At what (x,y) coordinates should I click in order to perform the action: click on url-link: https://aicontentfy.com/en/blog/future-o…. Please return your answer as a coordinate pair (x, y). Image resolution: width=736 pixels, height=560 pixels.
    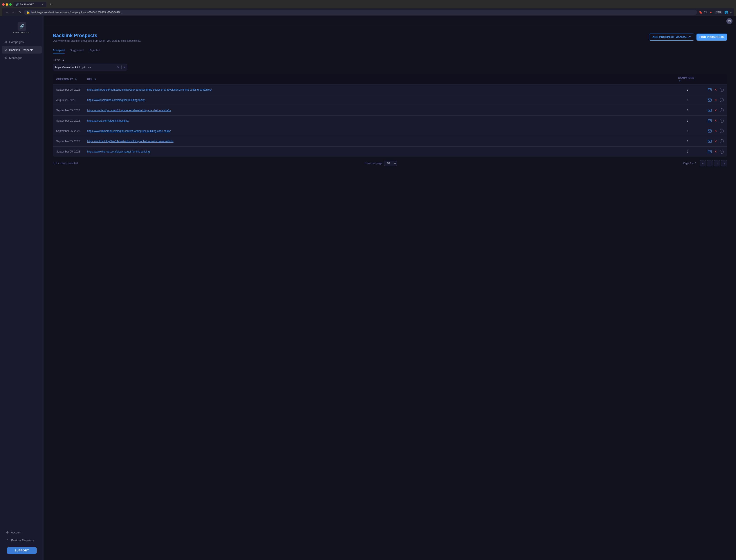
    Looking at the image, I should click on (129, 111).